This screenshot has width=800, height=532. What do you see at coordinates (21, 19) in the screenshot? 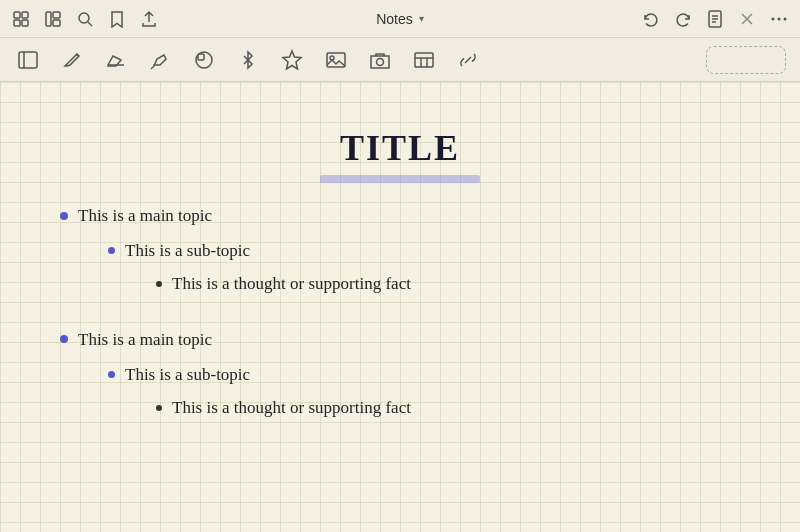
I see `grid-icon` at bounding box center [21, 19].